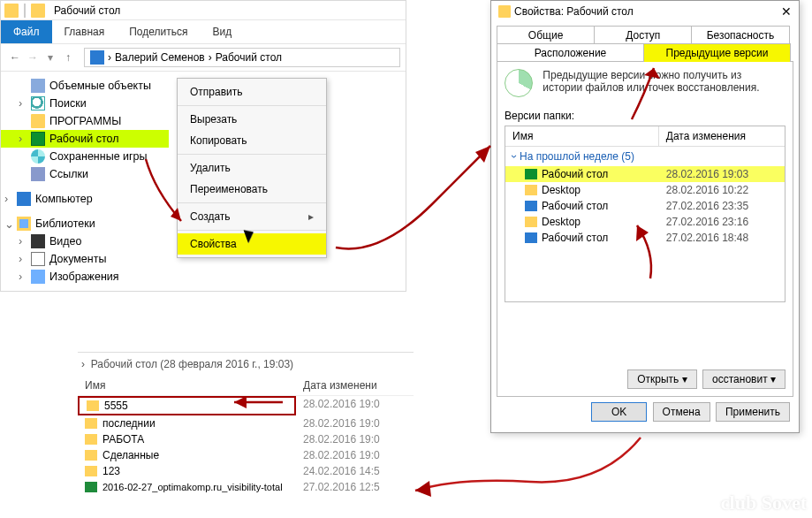 The image size is (812, 518). I want to click on tree-item: ПРОГРАММЫ, so click(85, 121).